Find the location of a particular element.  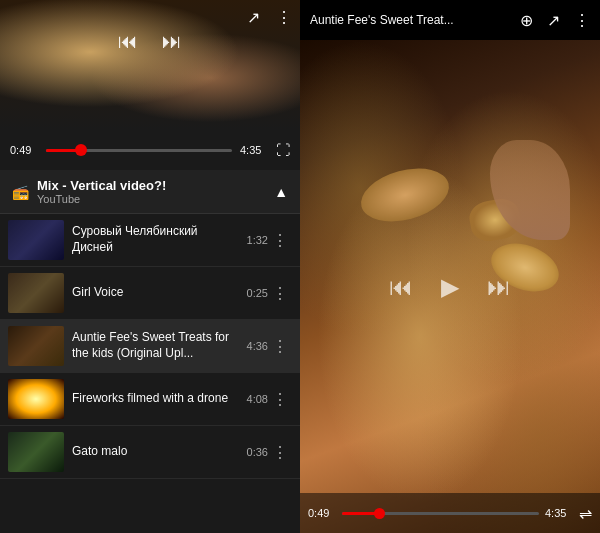

mini-total-time: 4:35 is located at coordinates (254, 150).